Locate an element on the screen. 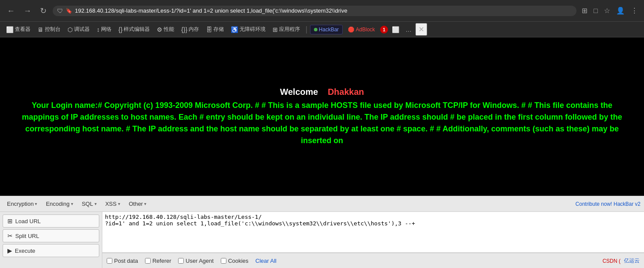 The height and width of the screenshot is (268, 644). more-tools-btn: … is located at coordinates (408, 30).